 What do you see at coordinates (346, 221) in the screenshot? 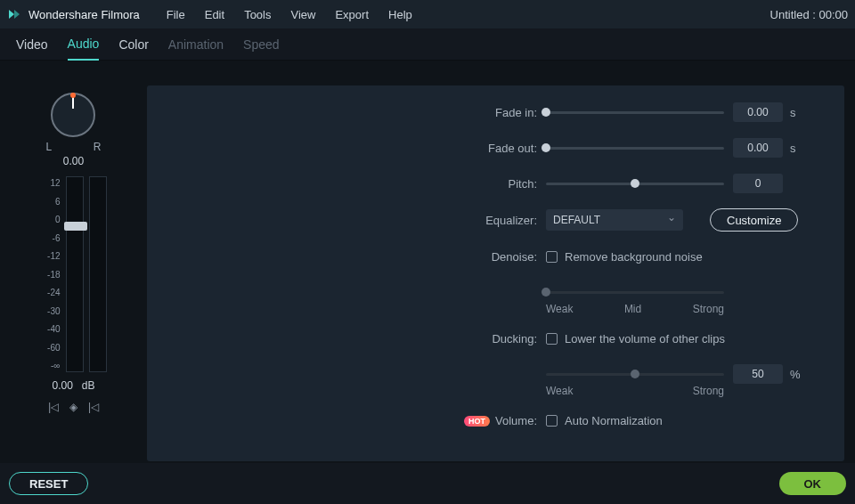
I see `equalizer-label: Equalizer:` at bounding box center [346, 221].